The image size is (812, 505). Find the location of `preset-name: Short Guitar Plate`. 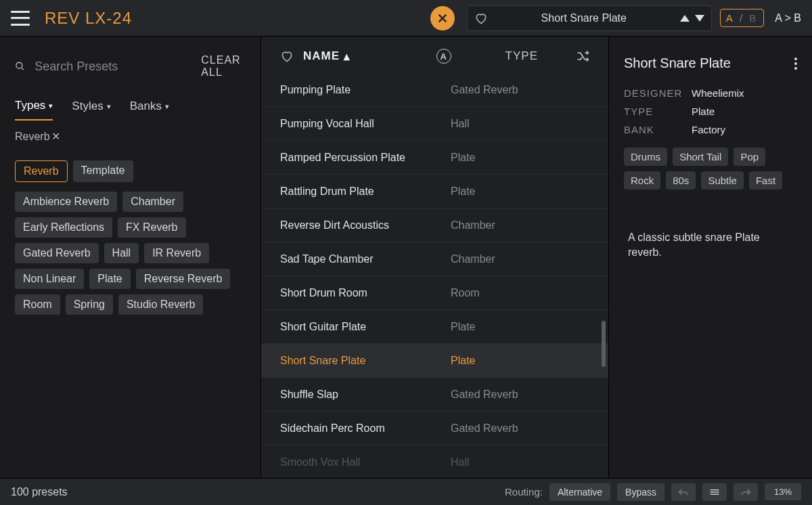

preset-name: Short Guitar Plate is located at coordinates (365, 327).